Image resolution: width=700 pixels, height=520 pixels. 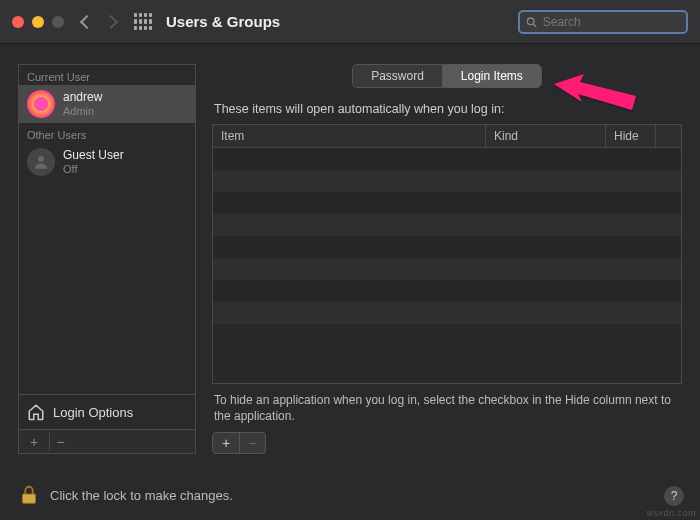 What do you see at coordinates (107, 75) in the screenshot?
I see `current-user-label: Current User` at bounding box center [107, 75].